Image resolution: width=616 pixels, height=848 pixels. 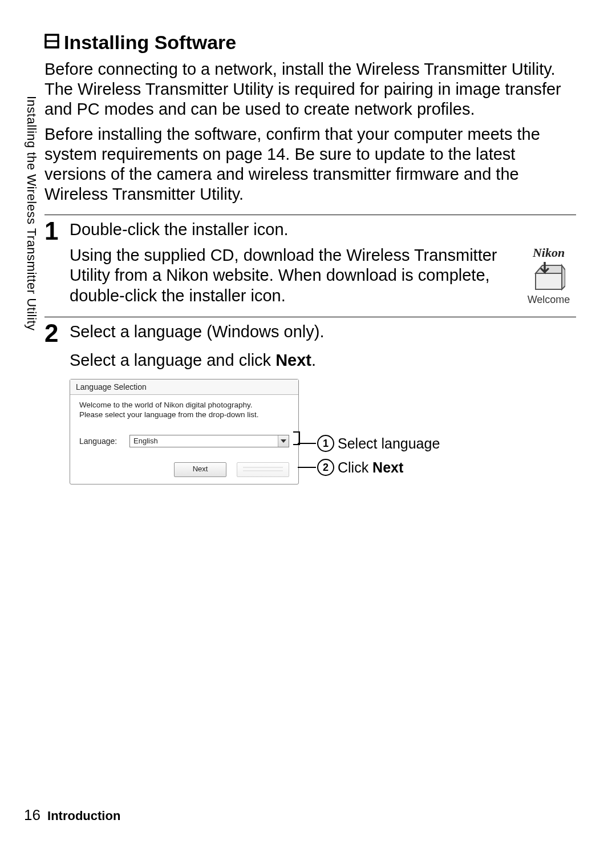 What do you see at coordinates (57, 333) in the screenshot?
I see `step-number: 2` at bounding box center [57, 333].